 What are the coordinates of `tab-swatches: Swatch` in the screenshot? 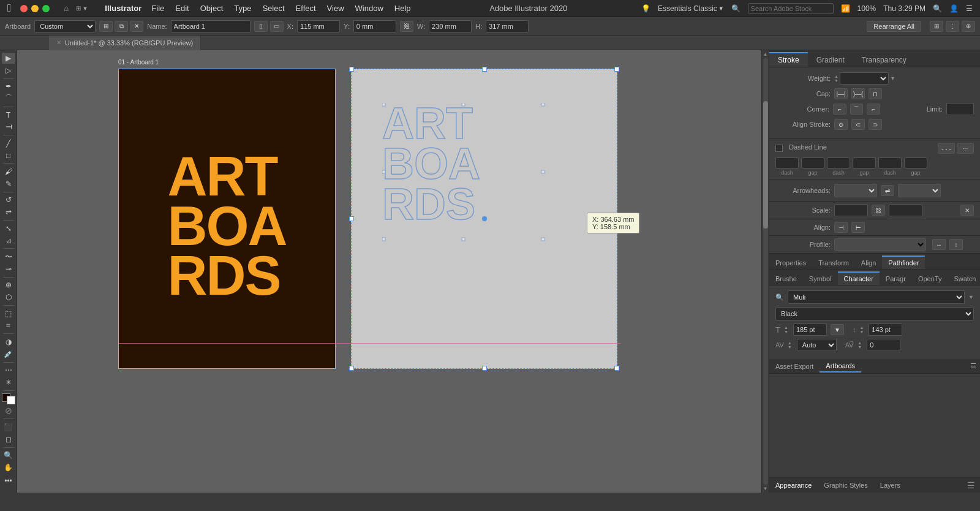 It's located at (964, 278).